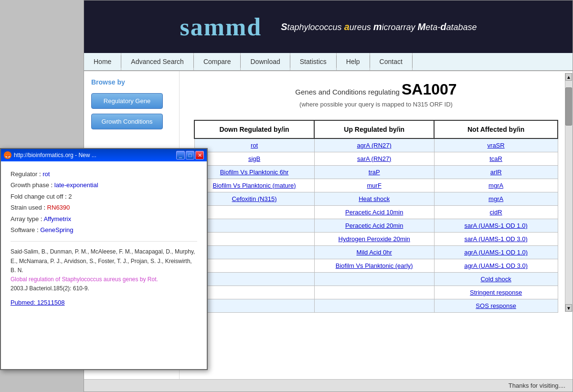 The width and height of the screenshot is (573, 392). I want to click on popup-restore: □, so click(190, 155).